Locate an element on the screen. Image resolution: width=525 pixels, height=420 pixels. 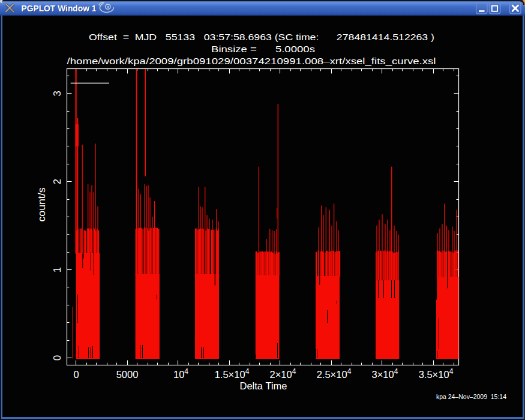
svg-text: 1.5×104 is located at coordinates (232, 373).